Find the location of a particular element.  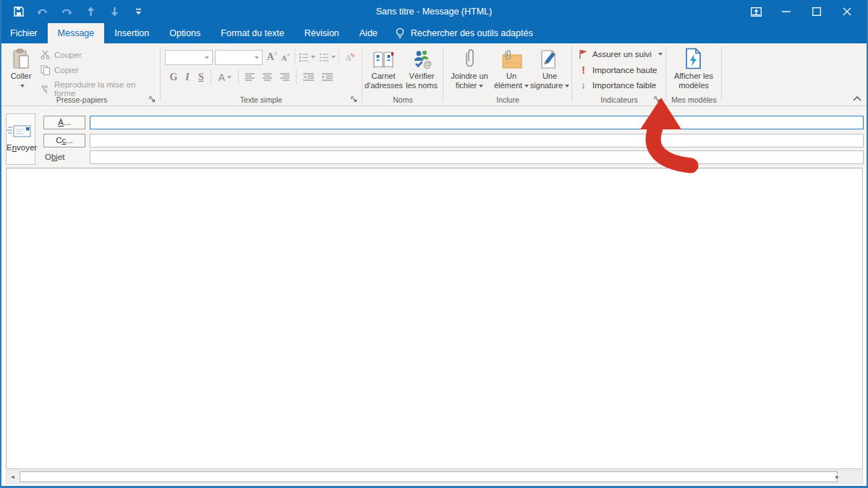

tell-me-search: Rechercher des outils adaptés is located at coordinates (464, 33).